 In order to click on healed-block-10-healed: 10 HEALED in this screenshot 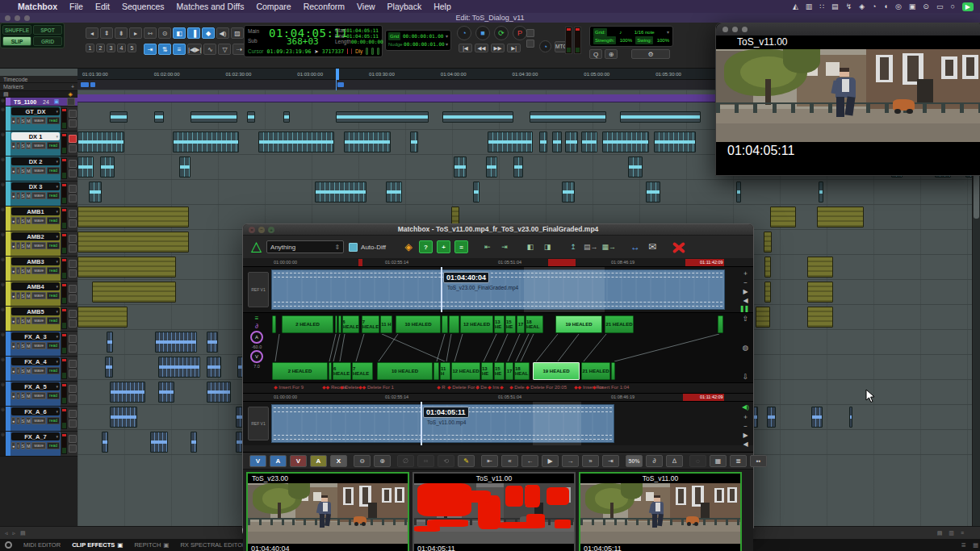, I will do `click(418, 324)`.